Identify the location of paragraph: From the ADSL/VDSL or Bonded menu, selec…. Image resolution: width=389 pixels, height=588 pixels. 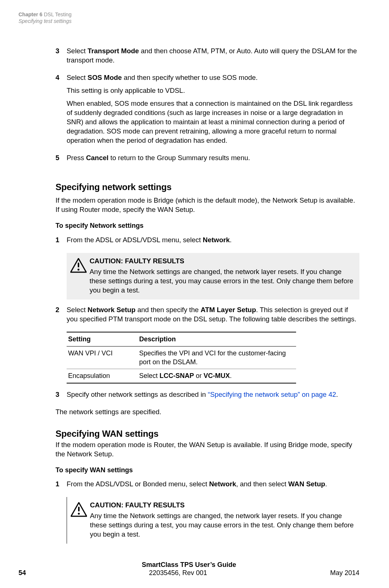
(213, 484).